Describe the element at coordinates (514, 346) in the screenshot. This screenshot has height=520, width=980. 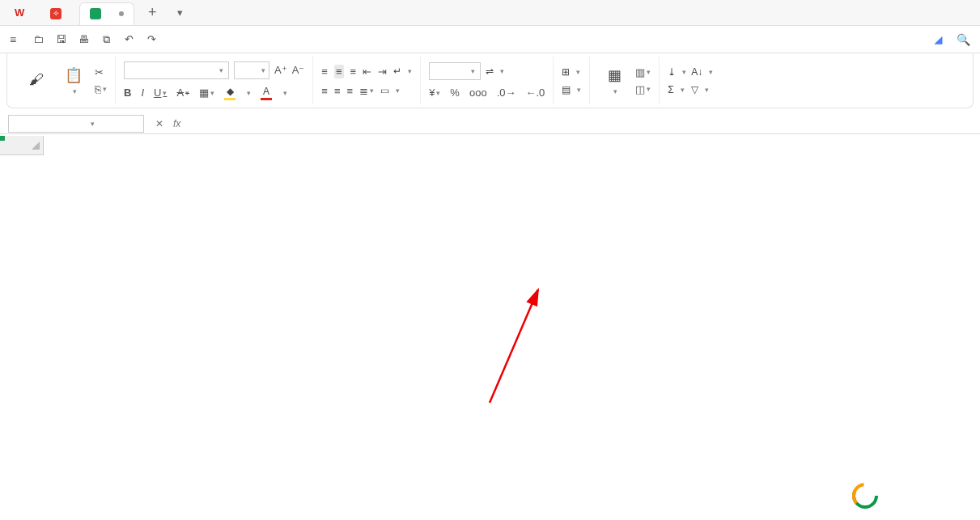
I see `annotation-arrow` at that location.